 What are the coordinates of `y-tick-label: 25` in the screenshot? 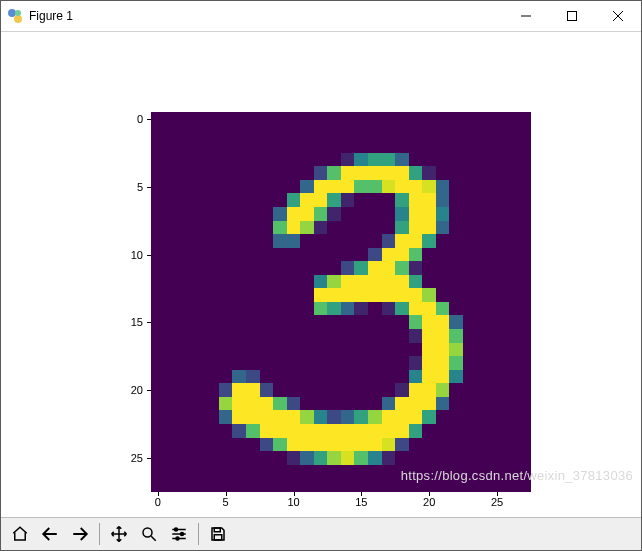 It's located at (137, 458).